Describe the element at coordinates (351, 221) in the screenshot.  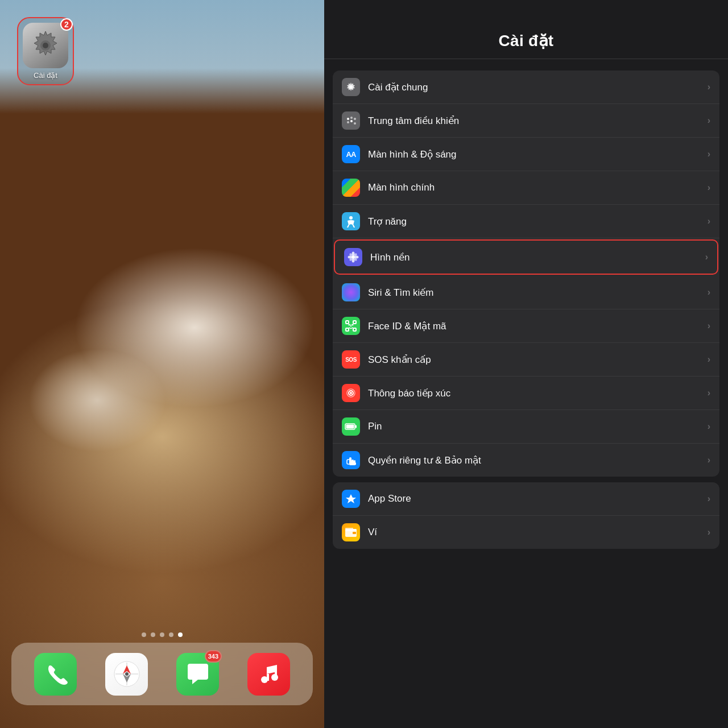
I see `accessibility-person-icon` at that location.